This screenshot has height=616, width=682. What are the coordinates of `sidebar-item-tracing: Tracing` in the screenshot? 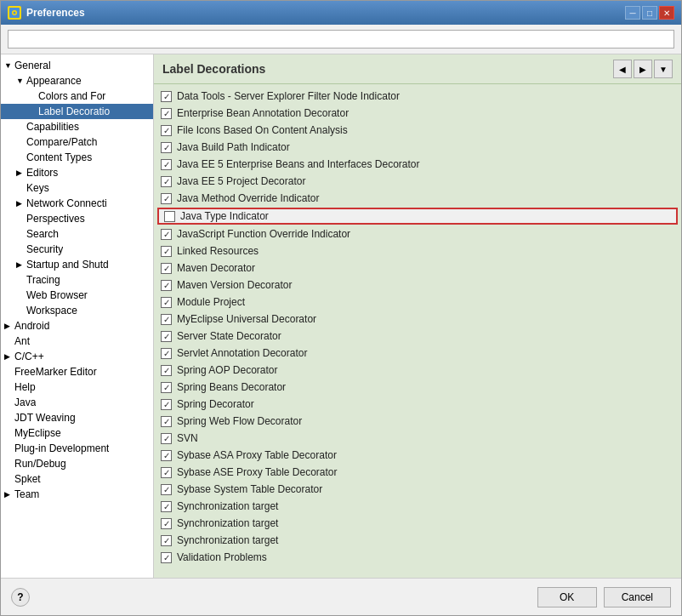 It's located at (77, 280).